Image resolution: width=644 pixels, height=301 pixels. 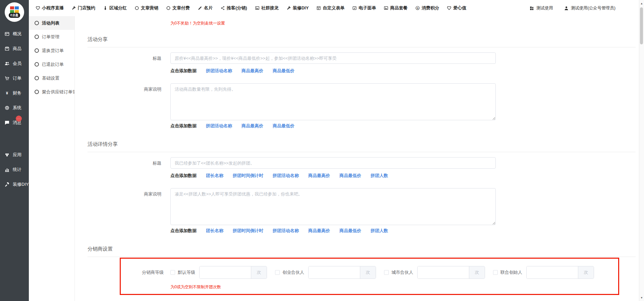 I want to click on sidebar-item-diy: 装修DIY, so click(x=14, y=184).